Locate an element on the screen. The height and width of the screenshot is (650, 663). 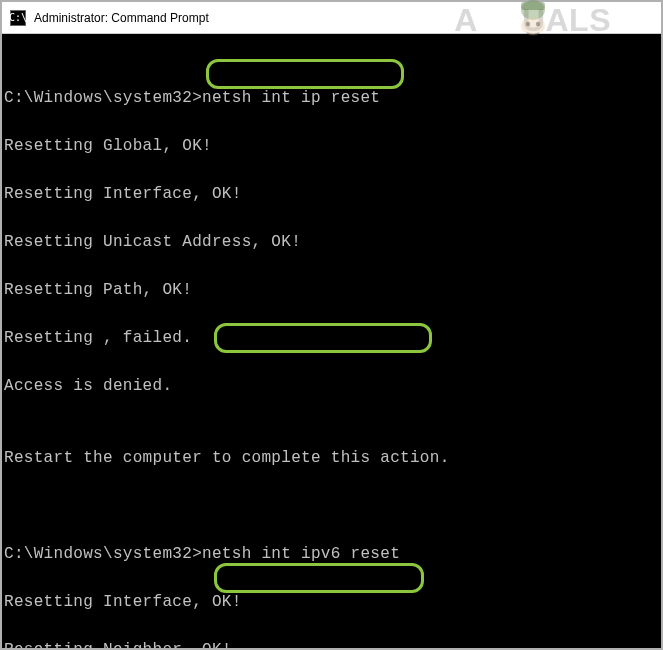
output-line: Resetting Unicast Address, OK! is located at coordinates (332, 242).